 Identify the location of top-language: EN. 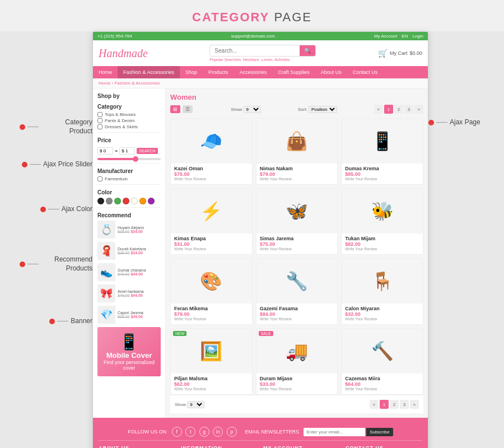
(404, 36).